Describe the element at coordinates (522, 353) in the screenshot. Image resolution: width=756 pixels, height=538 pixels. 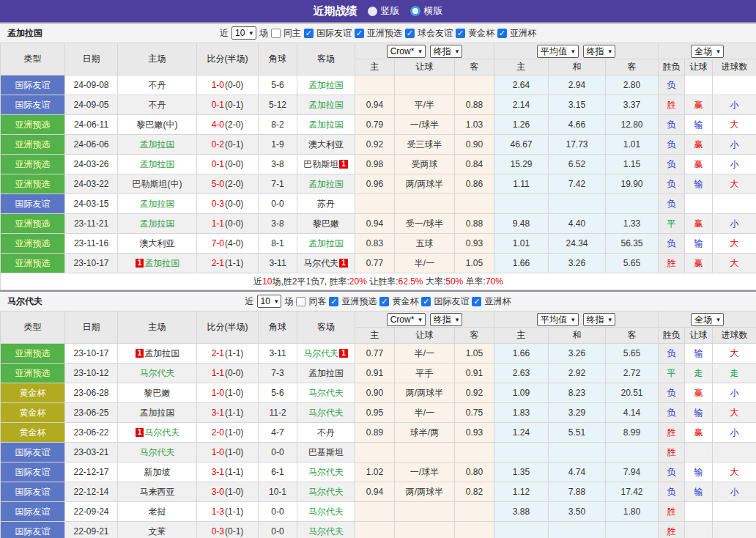
I see `avg-home: 1.66` at that location.